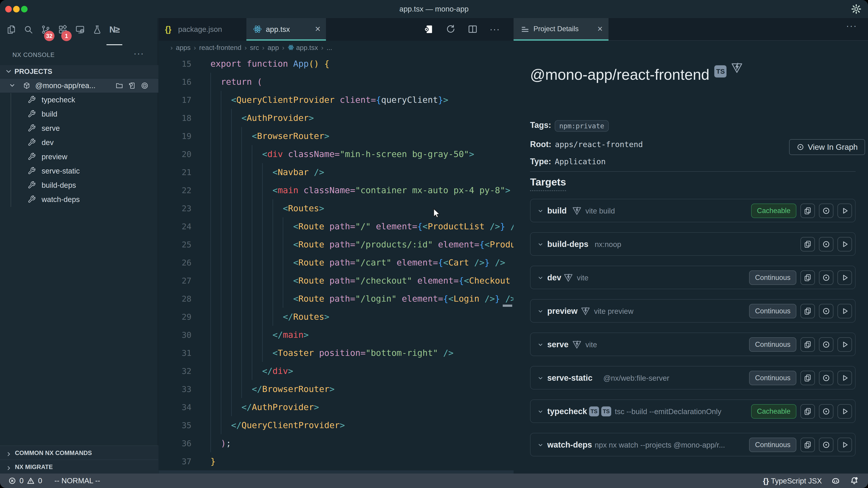  I want to click on sidebar-more-icon: ···, so click(139, 54).